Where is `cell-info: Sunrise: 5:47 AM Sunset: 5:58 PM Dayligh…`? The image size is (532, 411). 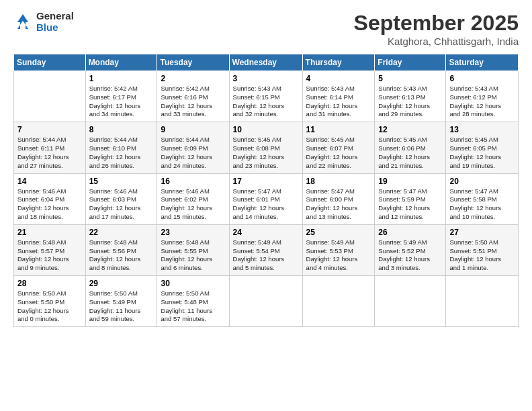 cell-info: Sunrise: 5:47 AM Sunset: 5:58 PM Dayligh… is located at coordinates (482, 204).